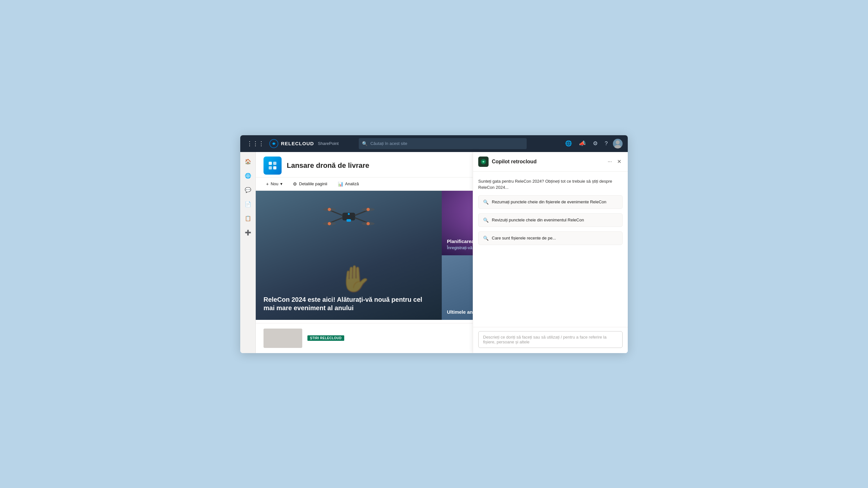 The width and height of the screenshot is (868, 488). Describe the element at coordinates (255, 143) in the screenshot. I see `waffle-icon: ⋮⋮⋮` at that location.